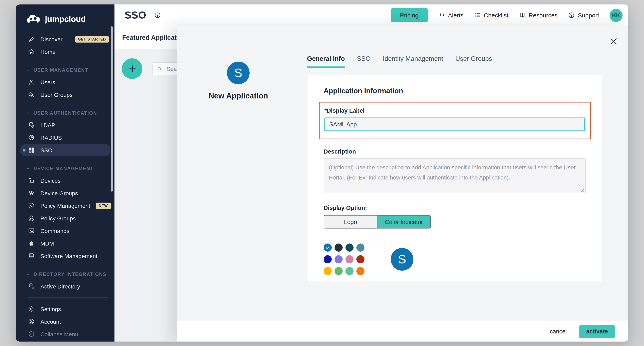  Describe the element at coordinates (506, 15) in the screenshot. I see `header-actions: Pricing AlertsChecklistResourcesSupport …` at that location.